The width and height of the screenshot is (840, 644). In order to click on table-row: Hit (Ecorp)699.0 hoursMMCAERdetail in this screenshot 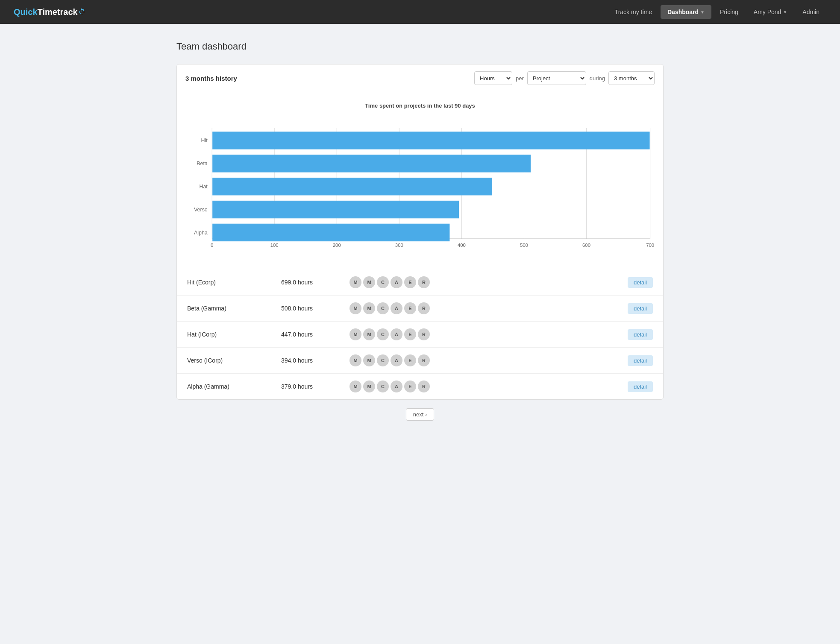, I will do `click(420, 283)`.